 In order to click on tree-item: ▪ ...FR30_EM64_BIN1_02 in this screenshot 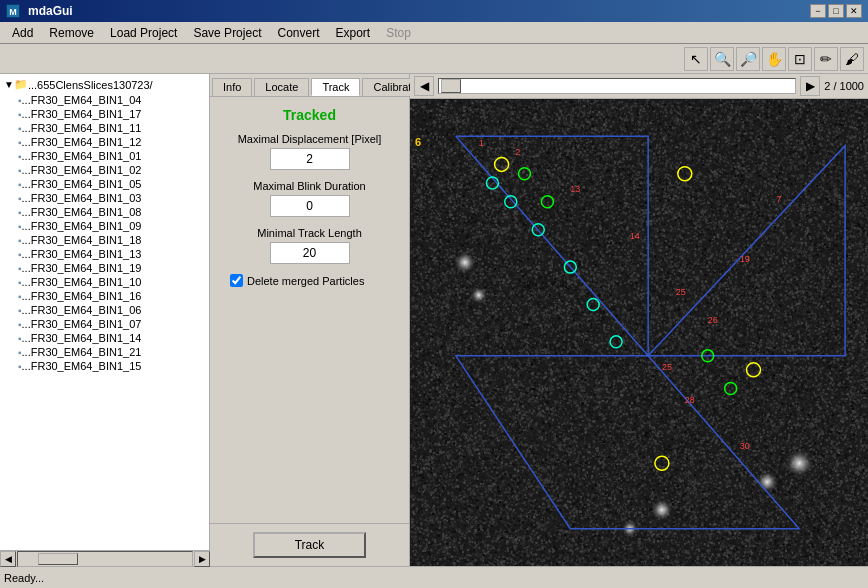, I will do `click(104, 170)`.